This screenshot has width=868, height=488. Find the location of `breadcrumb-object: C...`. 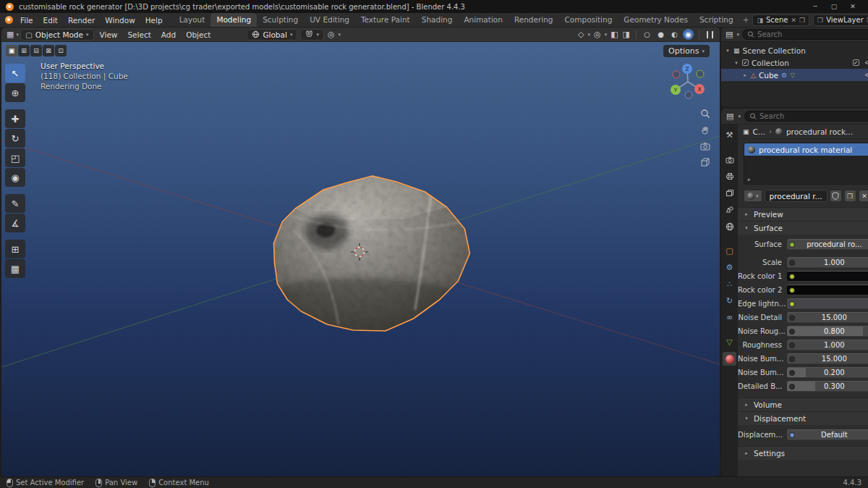

breadcrumb-object: C... is located at coordinates (760, 132).